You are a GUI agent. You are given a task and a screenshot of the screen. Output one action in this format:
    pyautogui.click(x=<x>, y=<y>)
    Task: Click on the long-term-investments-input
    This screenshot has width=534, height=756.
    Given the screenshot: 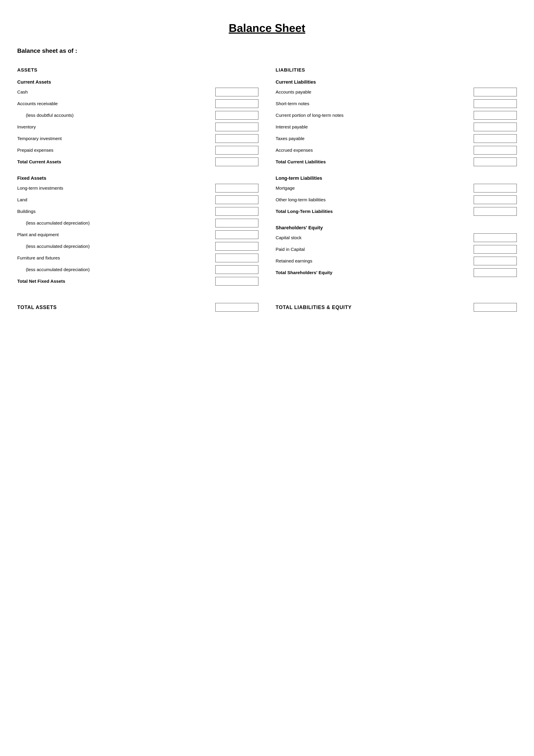 What is the action you would take?
    pyautogui.click(x=237, y=188)
    